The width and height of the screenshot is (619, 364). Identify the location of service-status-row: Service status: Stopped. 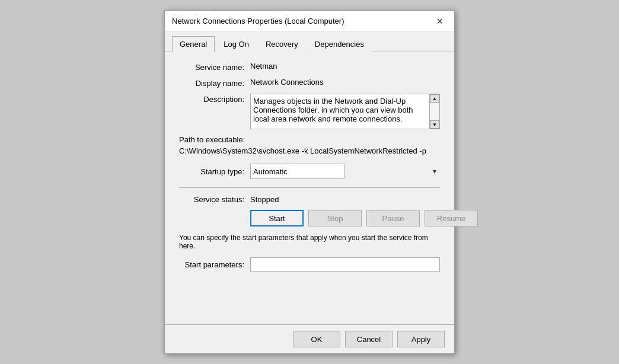
(310, 199).